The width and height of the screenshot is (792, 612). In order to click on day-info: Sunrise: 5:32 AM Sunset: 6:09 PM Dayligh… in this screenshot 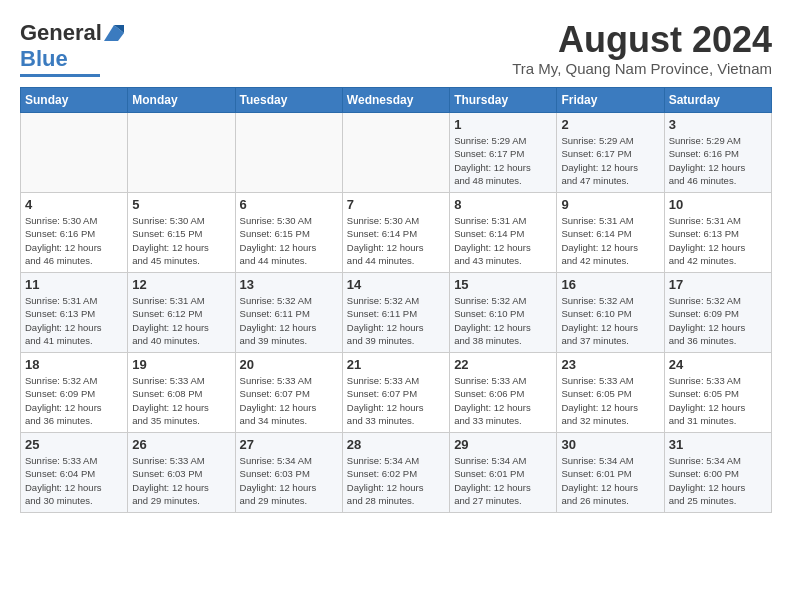, I will do `click(718, 320)`.